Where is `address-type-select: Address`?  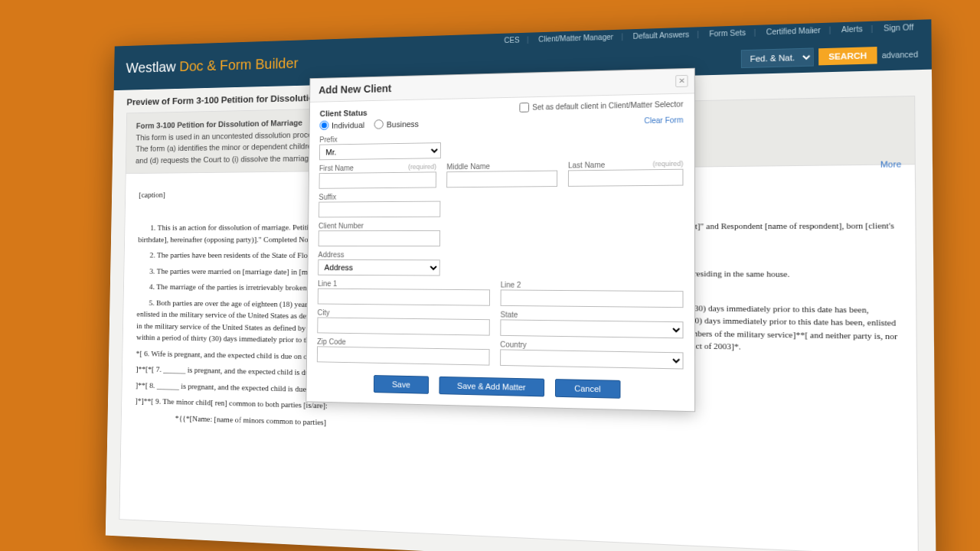
address-type-select: Address is located at coordinates (379, 268).